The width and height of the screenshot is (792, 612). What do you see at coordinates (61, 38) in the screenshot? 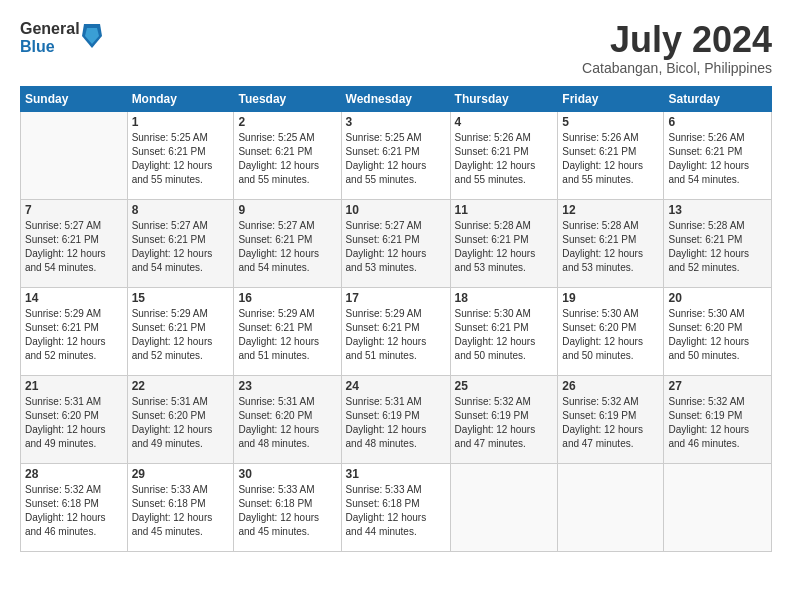
I see `logo: General Blue` at bounding box center [61, 38].